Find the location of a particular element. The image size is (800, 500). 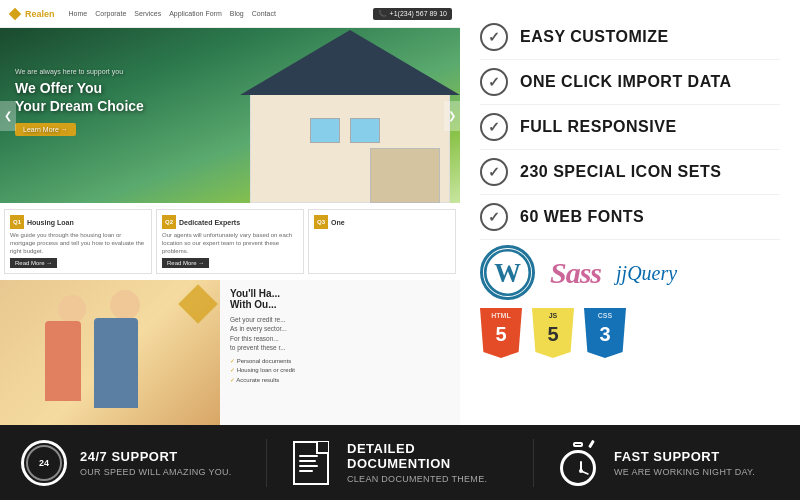

card-1-icon: Q1 is located at coordinates (17, 222).